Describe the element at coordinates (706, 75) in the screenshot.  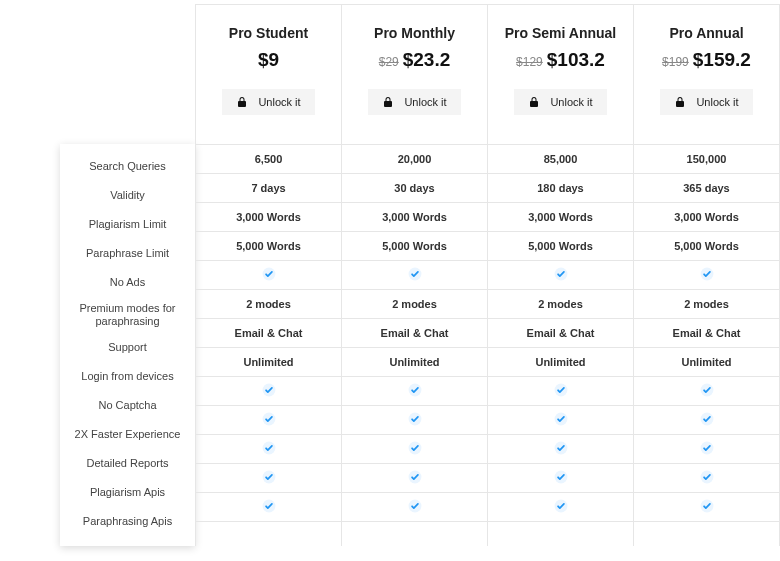
I see `plan-header: Pro Annual$199$159.2Unlock it` at that location.